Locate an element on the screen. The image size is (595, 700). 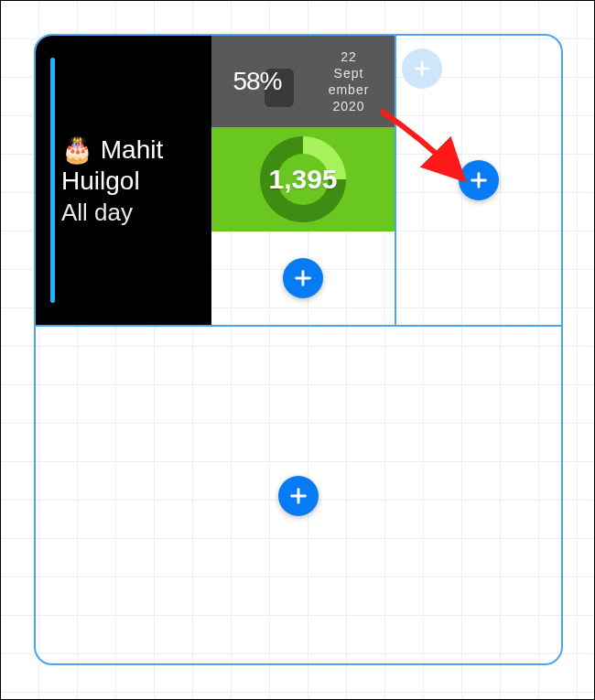
battery-percent: 58% is located at coordinates (256, 81).